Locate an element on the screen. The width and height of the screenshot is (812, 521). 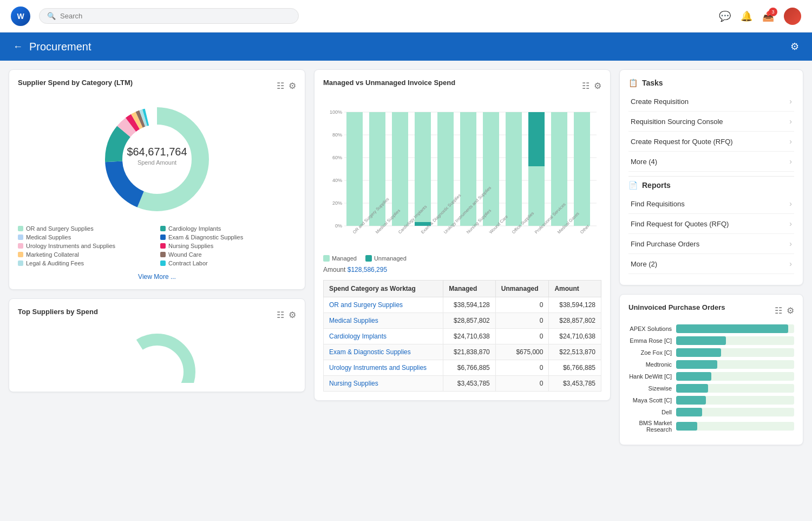
chevron-icon-6: › is located at coordinates (790, 224).